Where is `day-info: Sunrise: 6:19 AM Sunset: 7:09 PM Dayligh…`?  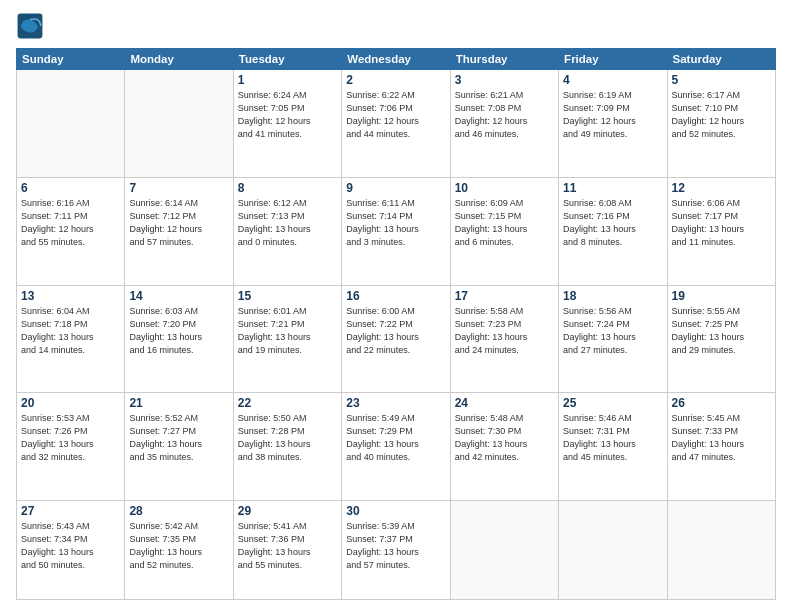 day-info: Sunrise: 6:19 AM Sunset: 7:09 PM Dayligh… is located at coordinates (612, 115).